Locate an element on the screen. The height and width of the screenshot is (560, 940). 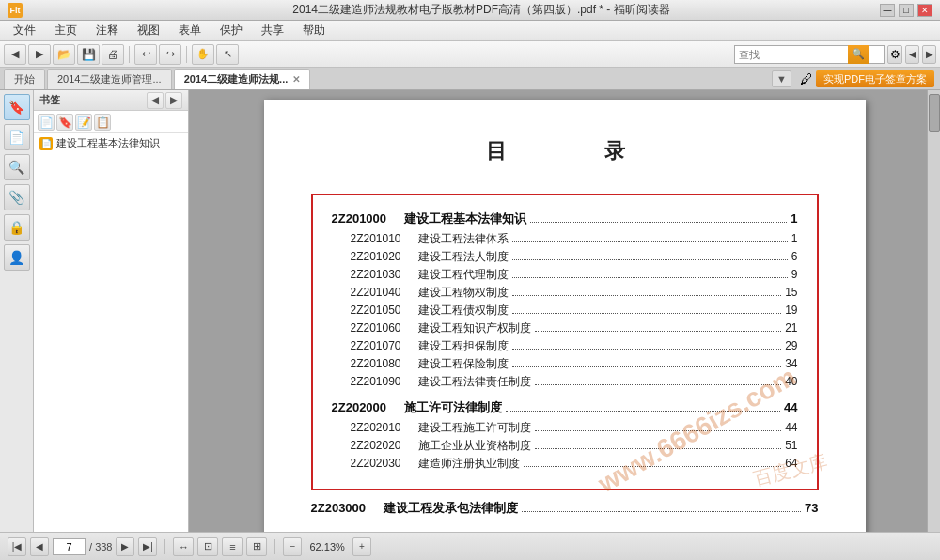
bookmark-next-button: ▶ is located at coordinates (174, 101).